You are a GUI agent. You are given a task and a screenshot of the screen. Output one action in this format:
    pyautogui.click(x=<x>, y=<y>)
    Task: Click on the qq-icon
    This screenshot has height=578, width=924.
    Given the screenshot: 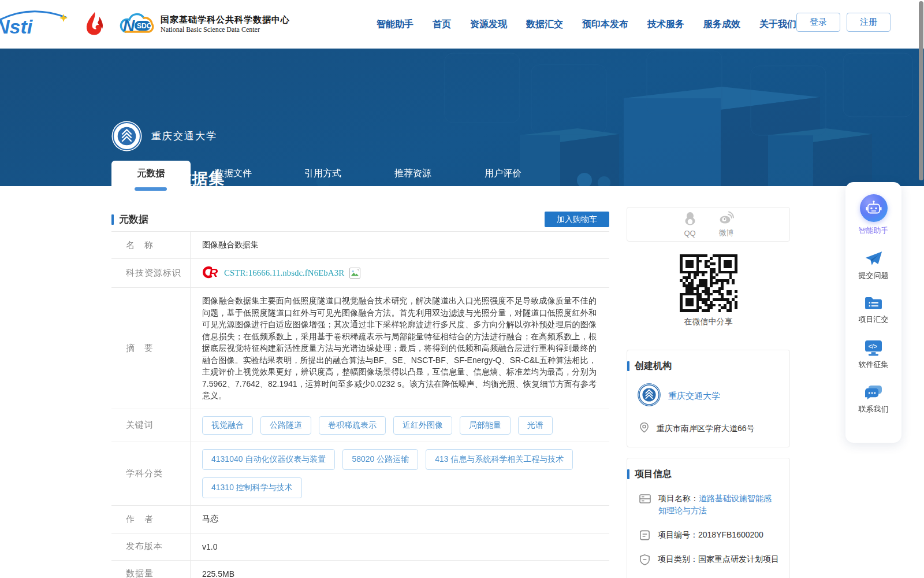 What is the action you would take?
    pyautogui.click(x=690, y=220)
    